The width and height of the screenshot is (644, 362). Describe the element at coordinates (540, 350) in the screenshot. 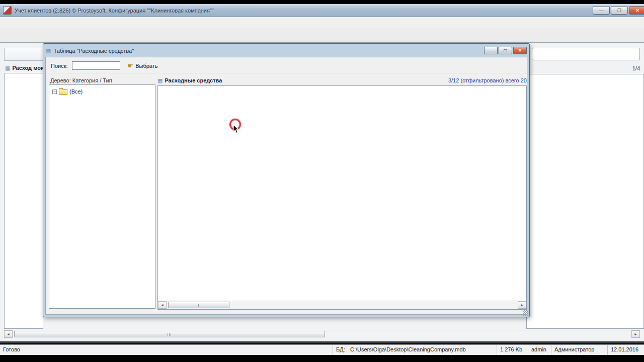

I see `status-user: admin` at that location.